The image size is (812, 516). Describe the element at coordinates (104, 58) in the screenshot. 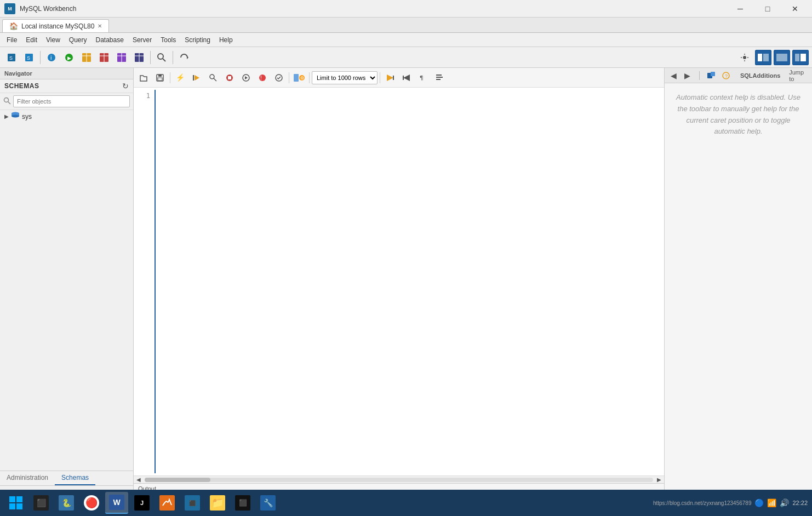

I see `views-btn` at that location.